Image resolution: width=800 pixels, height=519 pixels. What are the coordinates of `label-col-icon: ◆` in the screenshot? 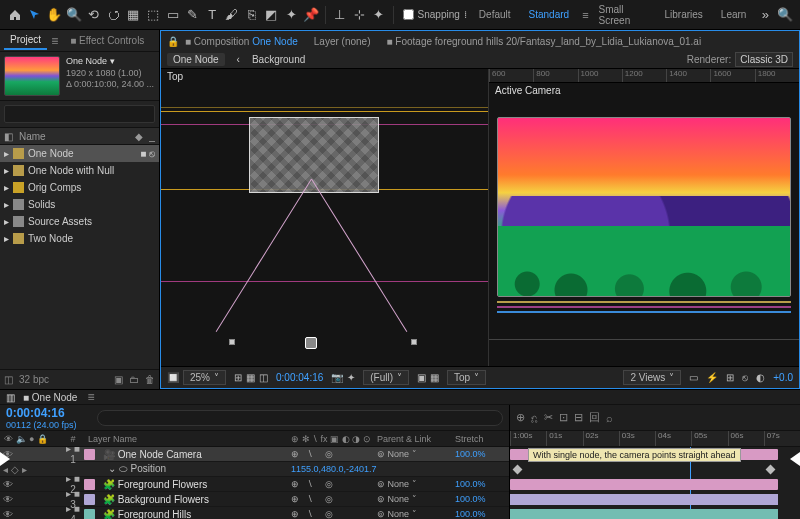 It's located at (139, 136).